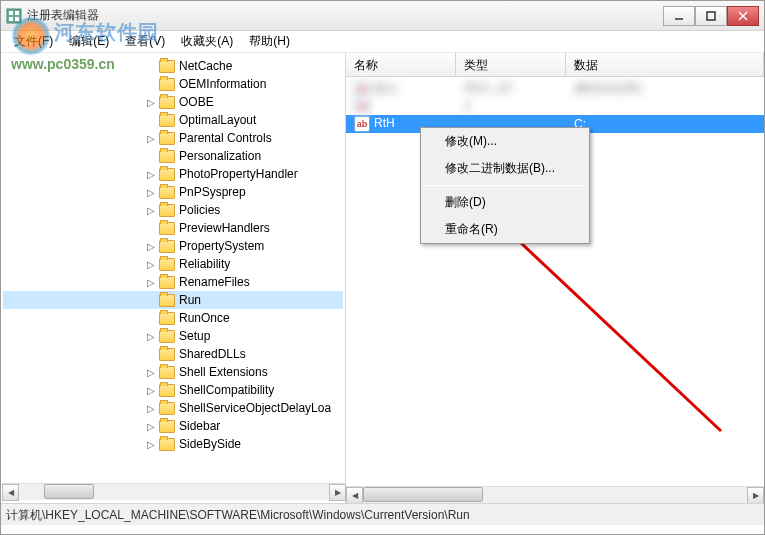 This screenshot has width=765, height=535. I want to click on tree-item-netcache: NetCache, so click(173, 66).